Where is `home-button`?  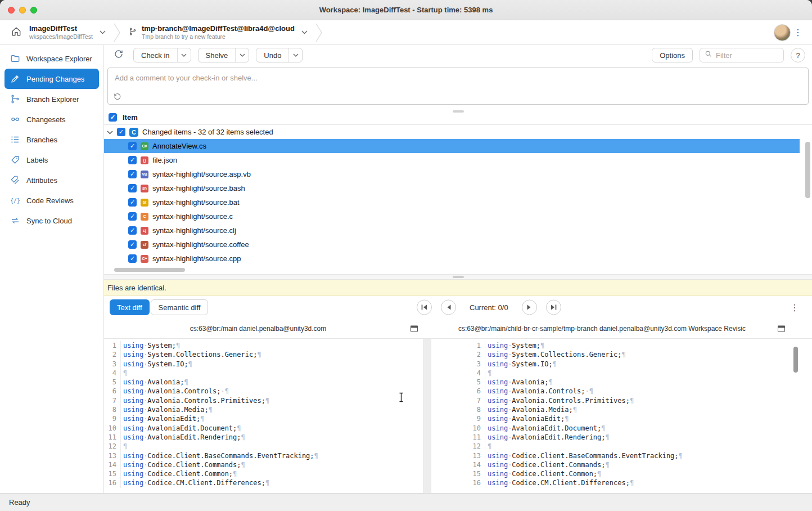 home-button is located at coordinates (16, 33).